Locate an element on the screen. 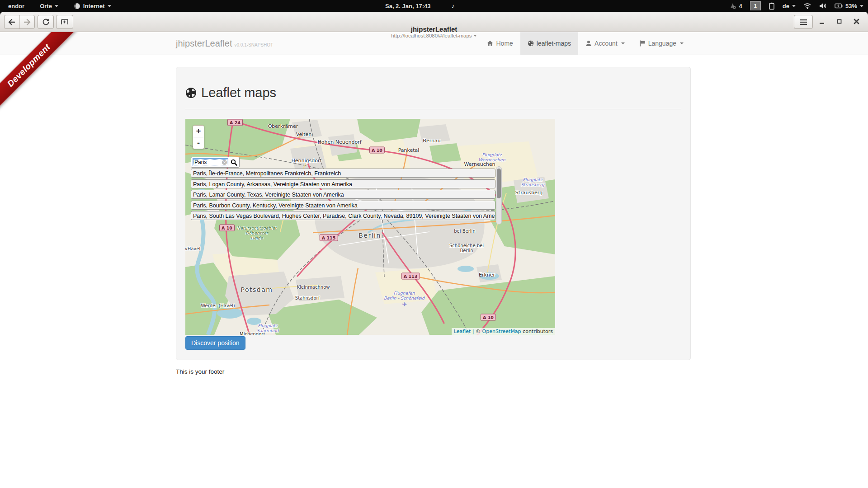 Image resolution: width=868 pixels, height=488 pixels. keyboard-layout-menu: de is located at coordinates (789, 6).